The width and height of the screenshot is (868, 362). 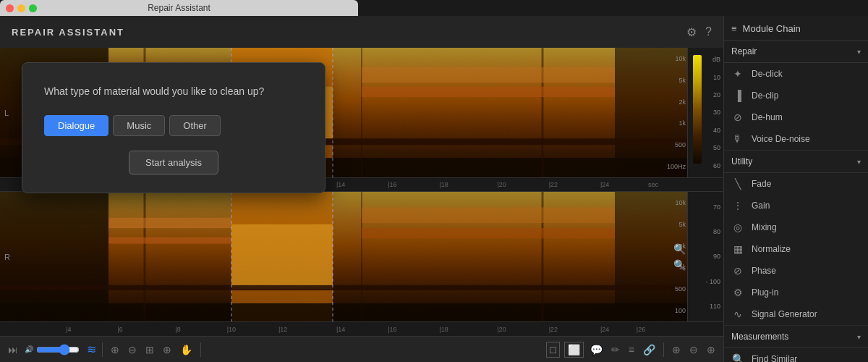 I want to click on zoom-out-toolbar-icon: ⊖, so click(x=694, y=350).